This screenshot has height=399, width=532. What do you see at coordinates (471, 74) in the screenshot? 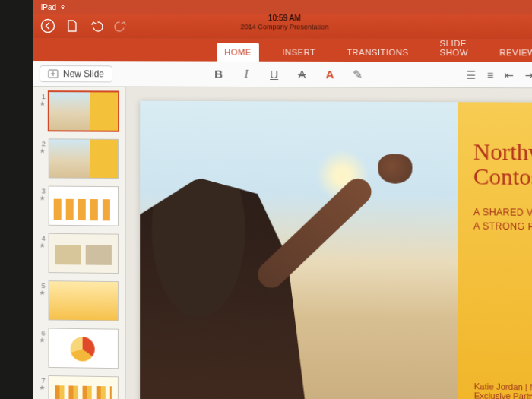
I see `bullets-button: ☰` at bounding box center [471, 74].